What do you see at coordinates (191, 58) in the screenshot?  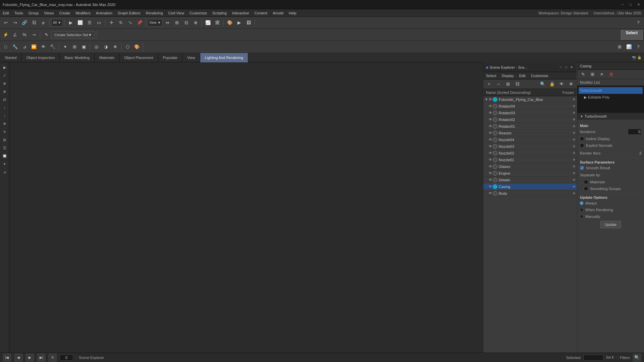 I see `tab-view: View` at bounding box center [191, 58].